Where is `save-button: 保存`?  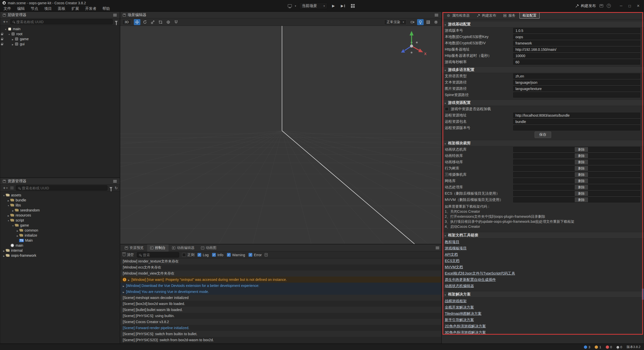 save-button: 保存 is located at coordinates (543, 135).